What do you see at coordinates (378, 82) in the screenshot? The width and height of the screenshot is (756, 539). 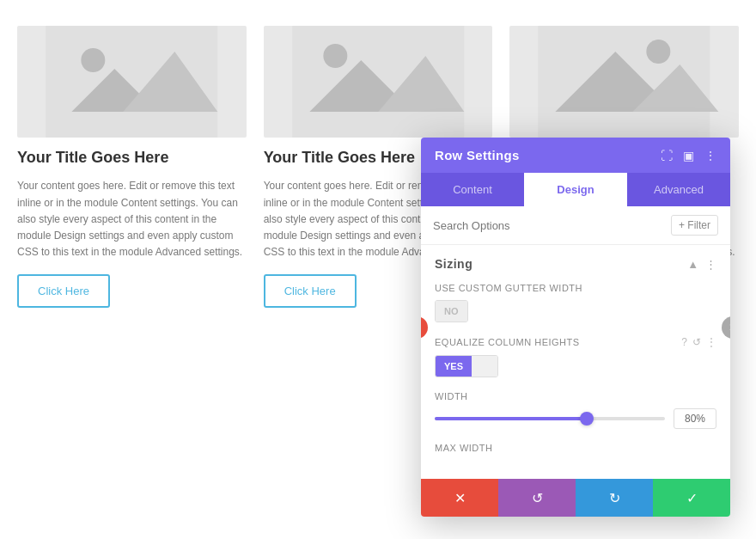 I see `card-2-image` at bounding box center [378, 82].